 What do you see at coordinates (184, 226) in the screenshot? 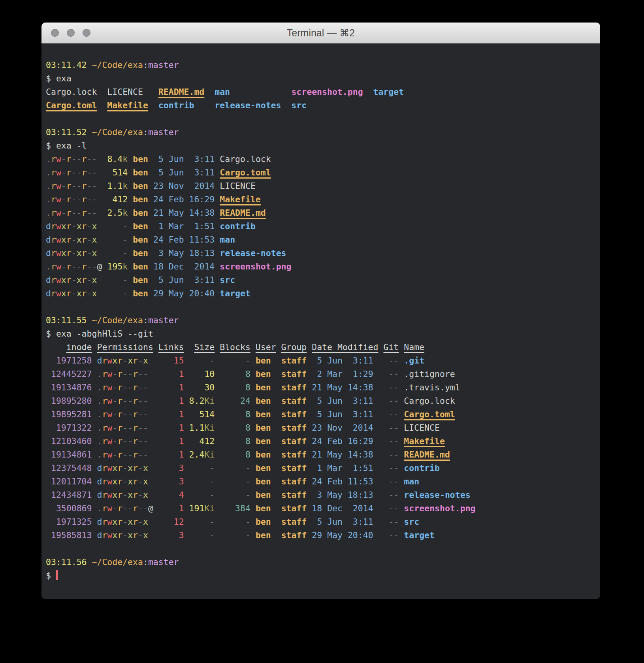
I see `text-segment: 1 Mar 1:51` at bounding box center [184, 226].